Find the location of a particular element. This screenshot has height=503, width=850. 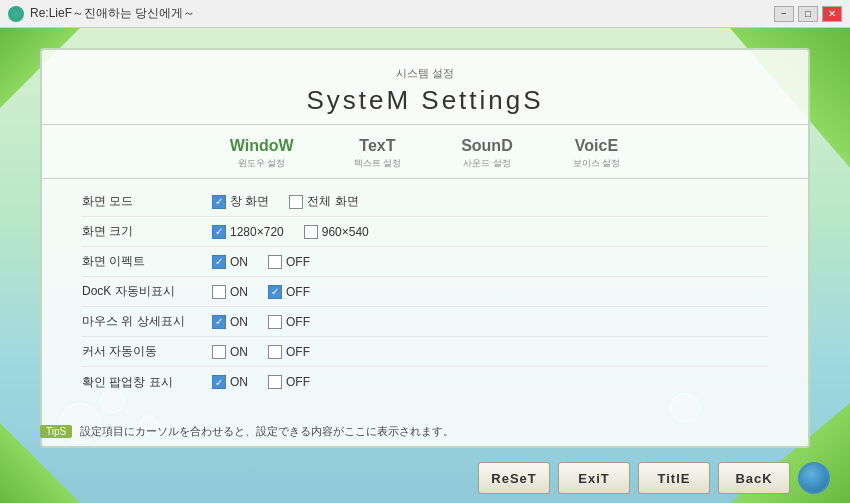

panel-subtitle: 시스템 설정 is located at coordinates (425, 74).